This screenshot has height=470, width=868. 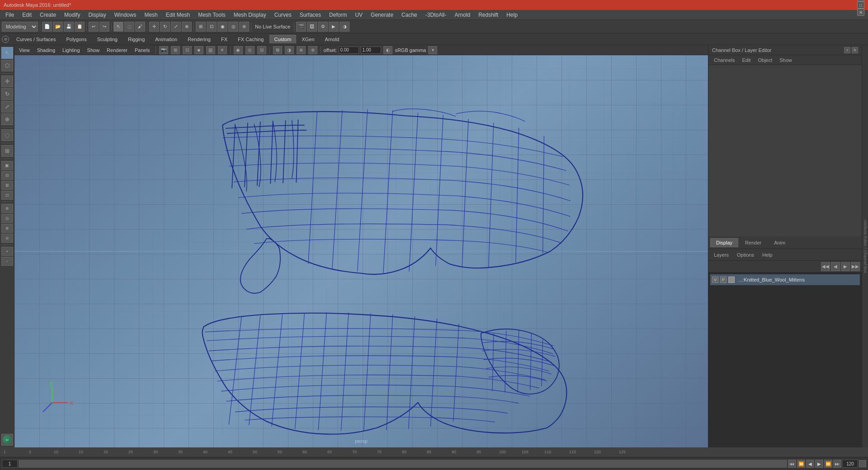 I want to click on timeline-track: ⏮ ⏪ ◀ ▶ ⏩ ⏭, so click(x=434, y=464).